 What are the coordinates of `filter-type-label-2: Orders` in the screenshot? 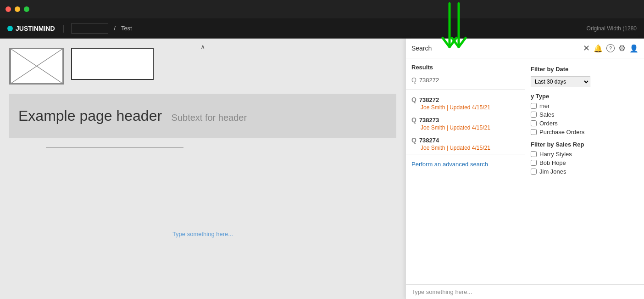 It's located at (549, 123).